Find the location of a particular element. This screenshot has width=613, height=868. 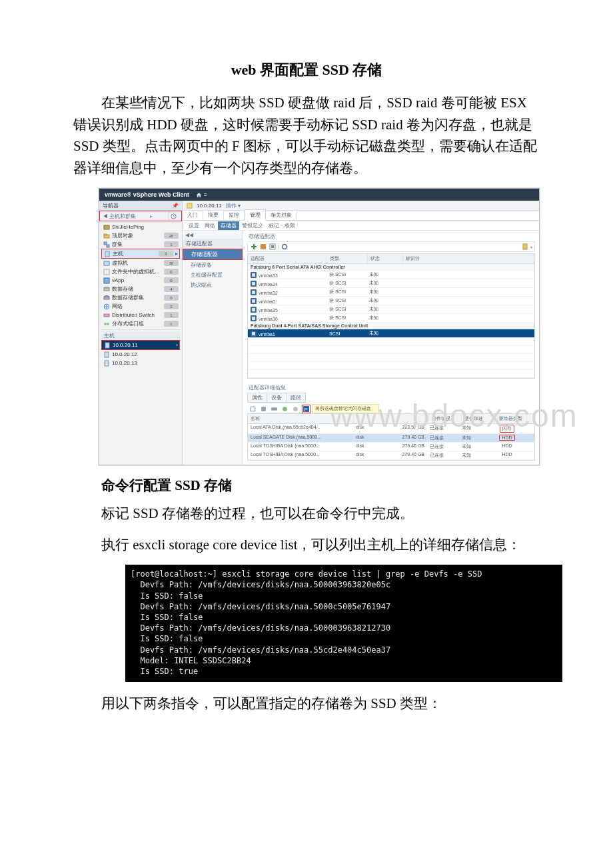

collapse-handle: ◀◀ is located at coordinates (213, 235).